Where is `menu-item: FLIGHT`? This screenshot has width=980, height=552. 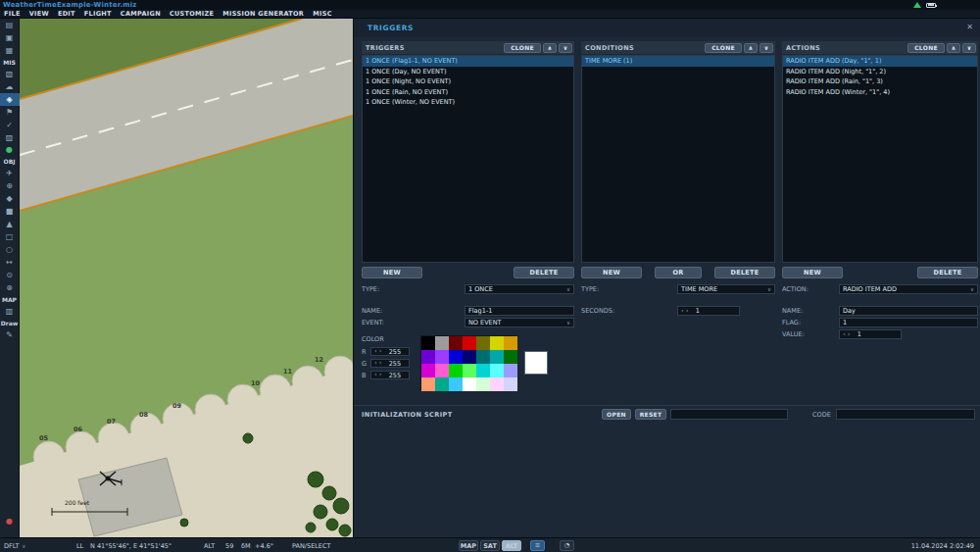
menu-item: FLIGHT is located at coordinates (98, 14).